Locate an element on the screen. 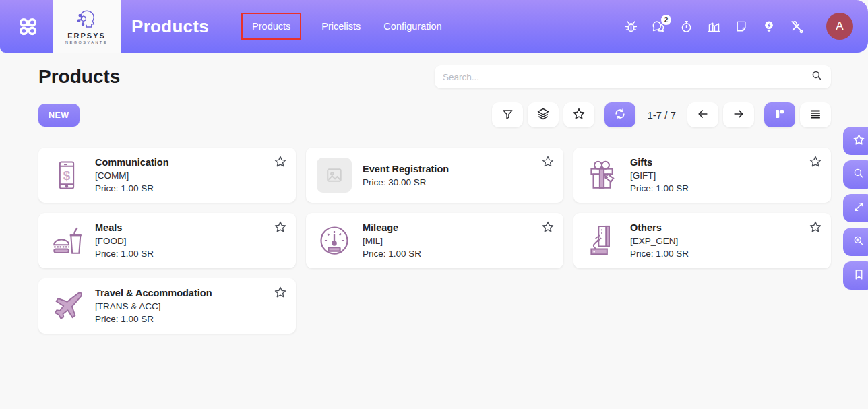 The image size is (868, 409). nav-item-products: Products is located at coordinates (271, 26).